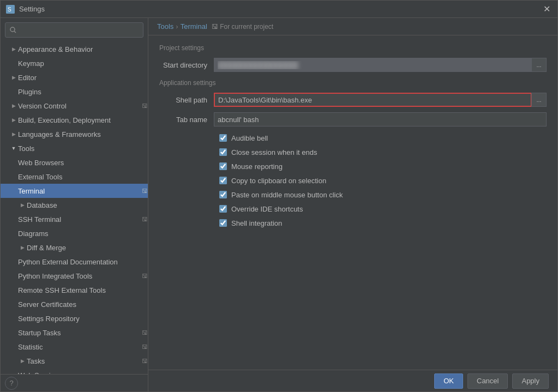 The width and height of the screenshot is (558, 392). Describe the element at coordinates (74, 92) in the screenshot. I see `sidebar-item-plugins: Plugins` at that location.